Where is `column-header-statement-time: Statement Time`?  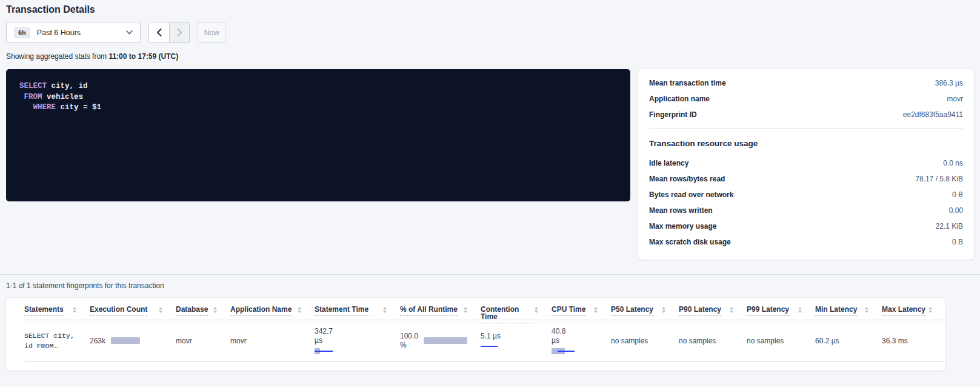
column-header-statement-time: Statement Time is located at coordinates (358, 311).